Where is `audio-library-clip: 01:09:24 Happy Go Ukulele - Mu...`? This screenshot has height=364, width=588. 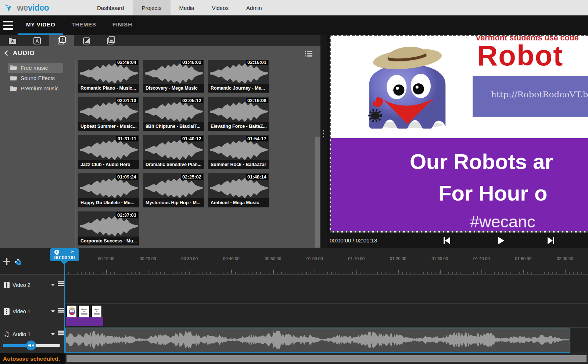
audio-library-clip: 01:09:24 Happy Go Ukulele - Mu... is located at coordinates (109, 190).